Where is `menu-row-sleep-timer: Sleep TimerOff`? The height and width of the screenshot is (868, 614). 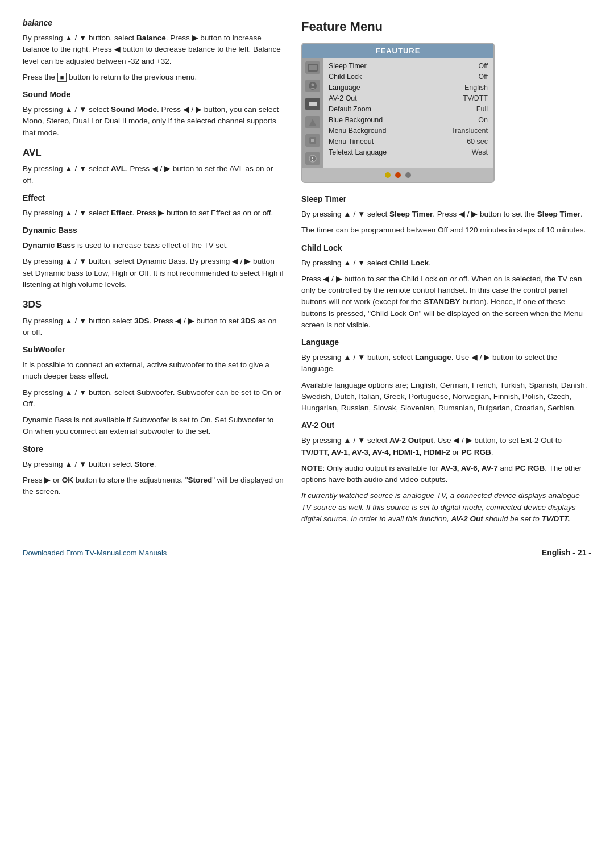 menu-row-sleep-timer: Sleep TimerOff is located at coordinates (408, 66).